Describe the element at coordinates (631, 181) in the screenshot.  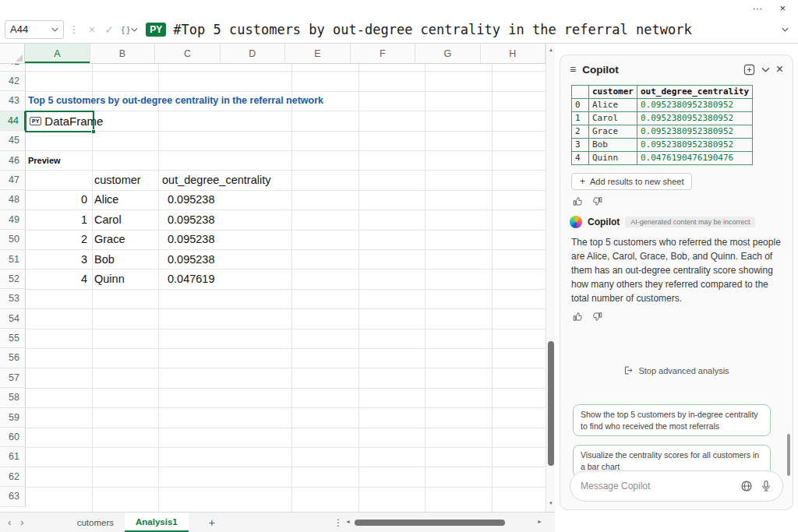
I see `add-results-button: + Add results to new sheet` at that location.